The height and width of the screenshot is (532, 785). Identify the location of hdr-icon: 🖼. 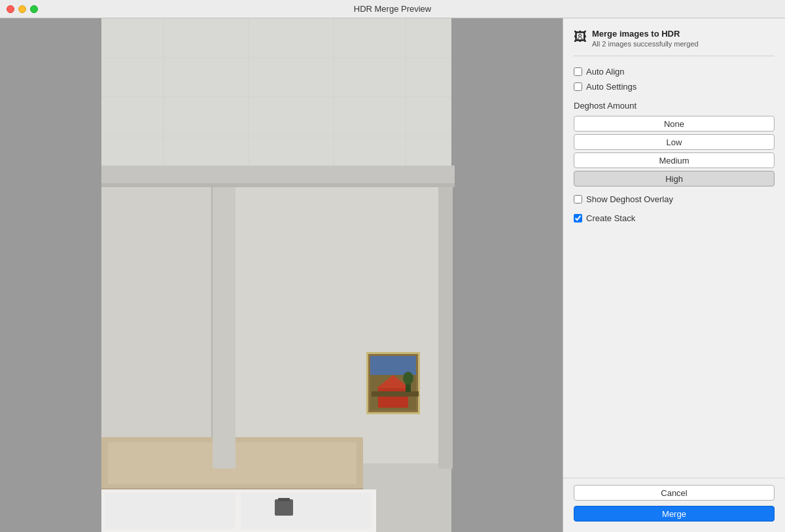
(580, 37).